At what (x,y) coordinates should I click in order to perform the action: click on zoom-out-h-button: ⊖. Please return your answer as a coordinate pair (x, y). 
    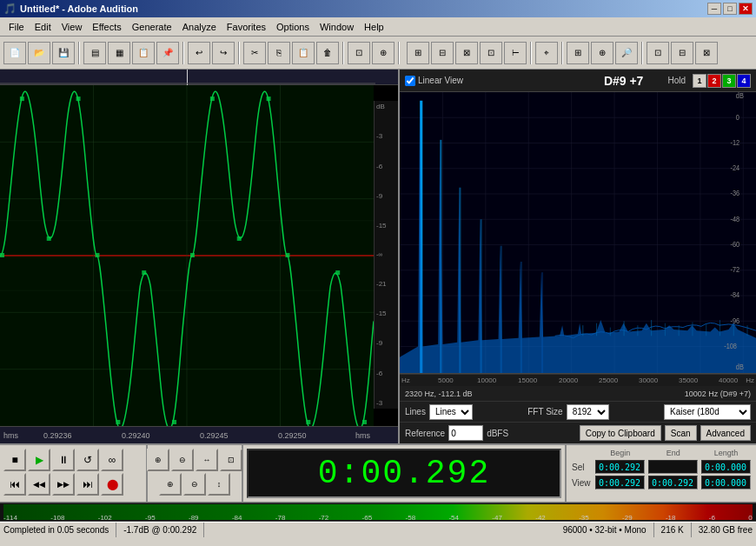
    Looking at the image, I should click on (182, 460).